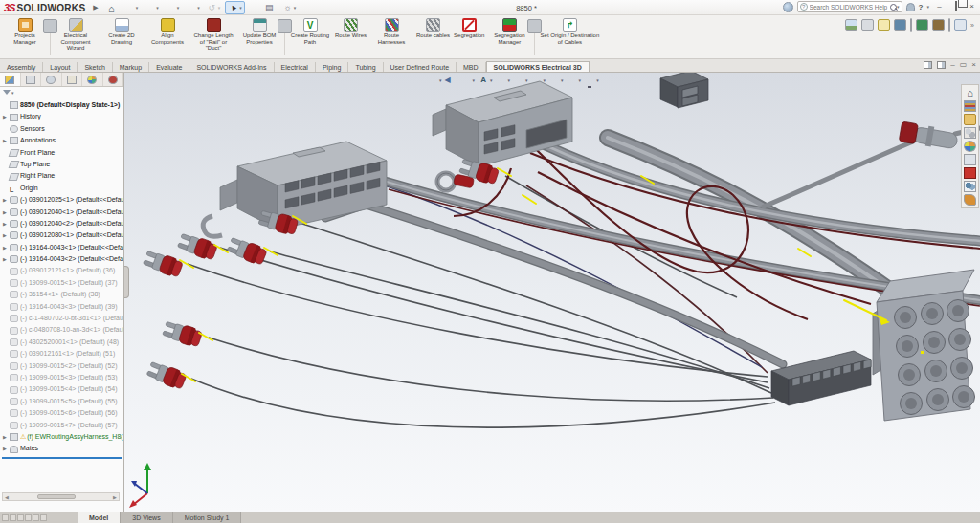 The height and width of the screenshot is (523, 980). What do you see at coordinates (366, 67) in the screenshot?
I see `command-tab-tubing: Tubing` at bounding box center [366, 67].